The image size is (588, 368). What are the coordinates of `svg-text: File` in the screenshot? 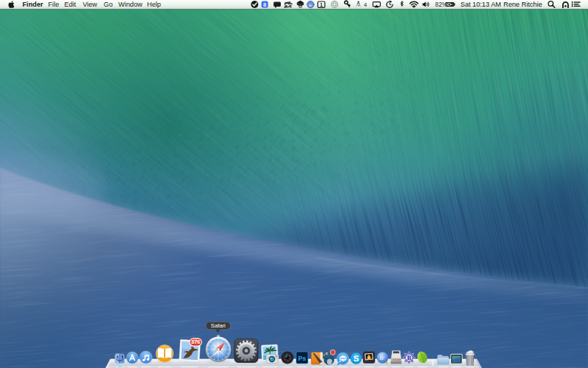 It's located at (54, 4).